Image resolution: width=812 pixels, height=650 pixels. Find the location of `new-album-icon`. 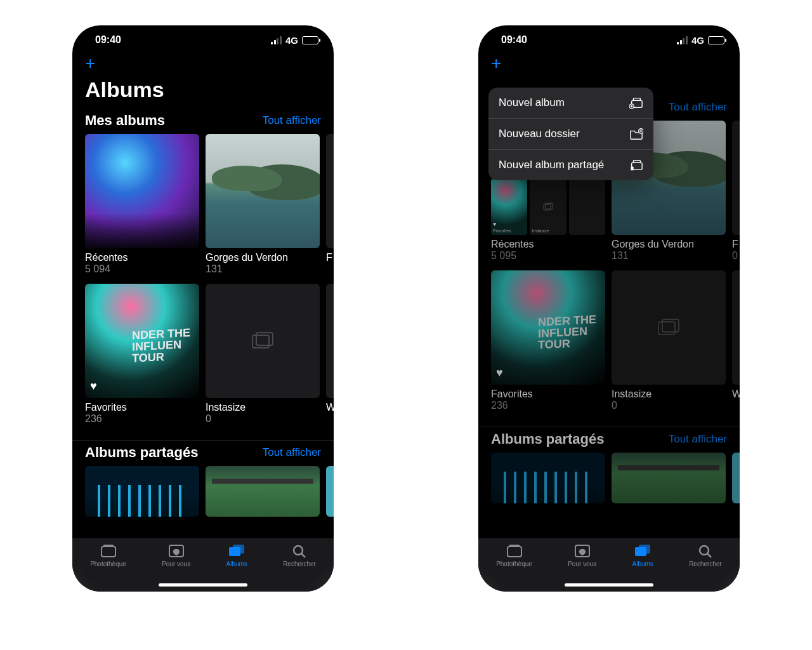

new-album-icon is located at coordinates (636, 103).